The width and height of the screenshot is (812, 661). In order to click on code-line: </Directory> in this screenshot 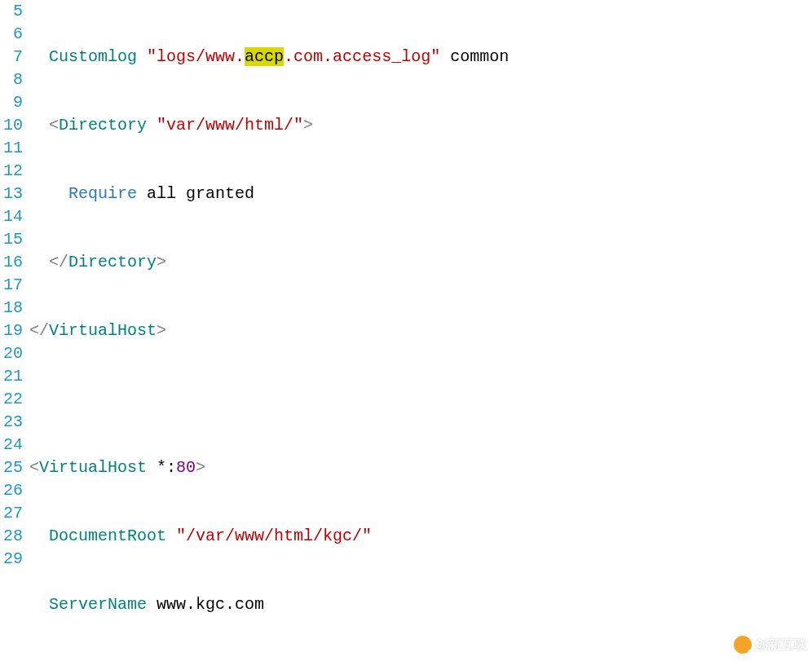, I will do `click(421, 262)`.